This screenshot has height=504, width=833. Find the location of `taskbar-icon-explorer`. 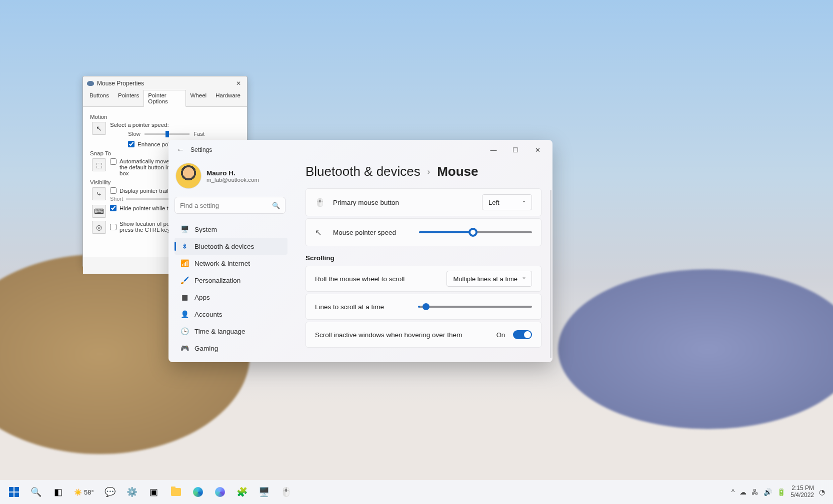

taskbar-icon-explorer is located at coordinates (176, 492).